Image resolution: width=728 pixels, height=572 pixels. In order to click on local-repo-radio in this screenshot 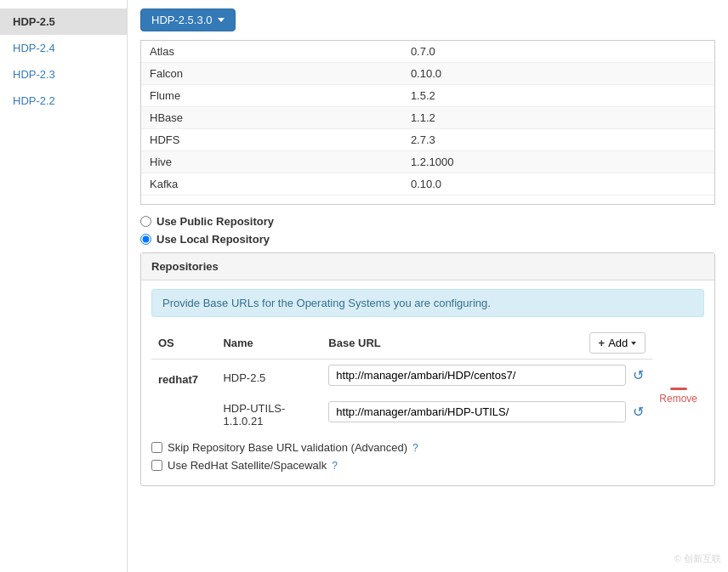, I will do `click(146, 240)`.